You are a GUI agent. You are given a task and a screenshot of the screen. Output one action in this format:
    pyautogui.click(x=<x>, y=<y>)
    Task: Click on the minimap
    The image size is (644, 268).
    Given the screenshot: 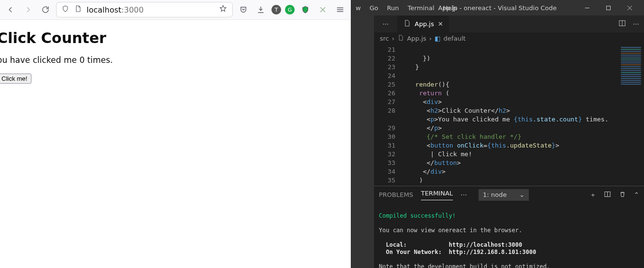 What is the action you would take?
    pyautogui.click(x=631, y=115)
    